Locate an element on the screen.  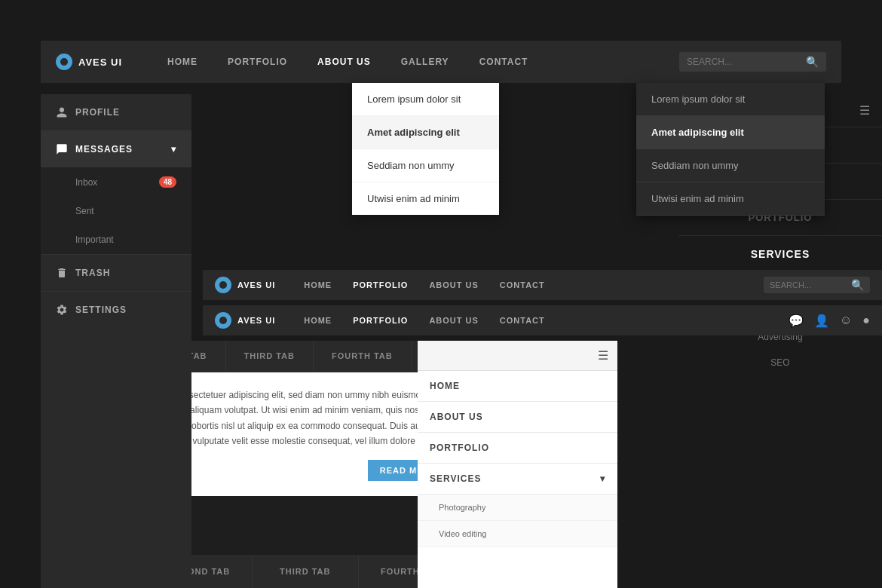
chat-icon: 💬 is located at coordinates (796, 321).